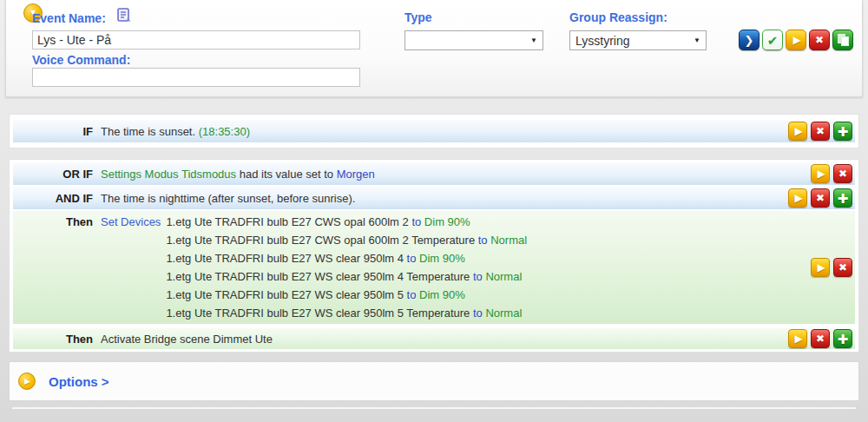  What do you see at coordinates (434, 408) in the screenshot?
I see `bottom-divider` at bounding box center [434, 408].